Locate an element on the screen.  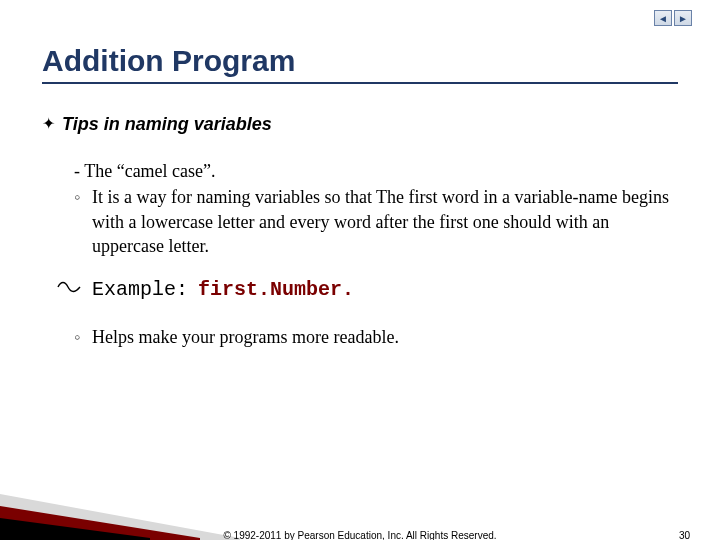
prev-slide-button: ◄ is located at coordinates (663, 18).